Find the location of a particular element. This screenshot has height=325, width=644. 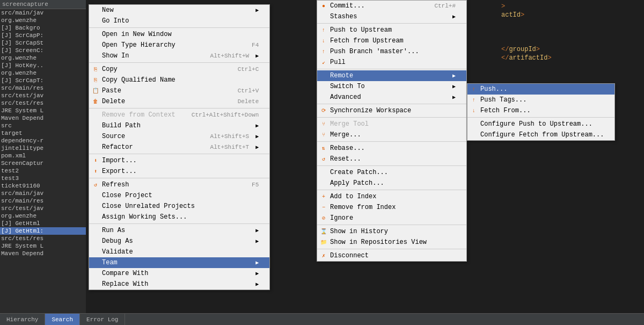

tree-item: [J] ScrCapT: is located at coordinates (43, 81).